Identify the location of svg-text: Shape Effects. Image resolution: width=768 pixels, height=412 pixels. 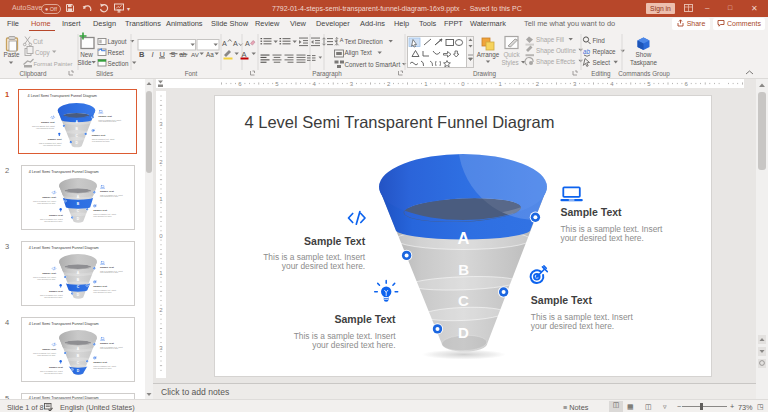
(556, 62).